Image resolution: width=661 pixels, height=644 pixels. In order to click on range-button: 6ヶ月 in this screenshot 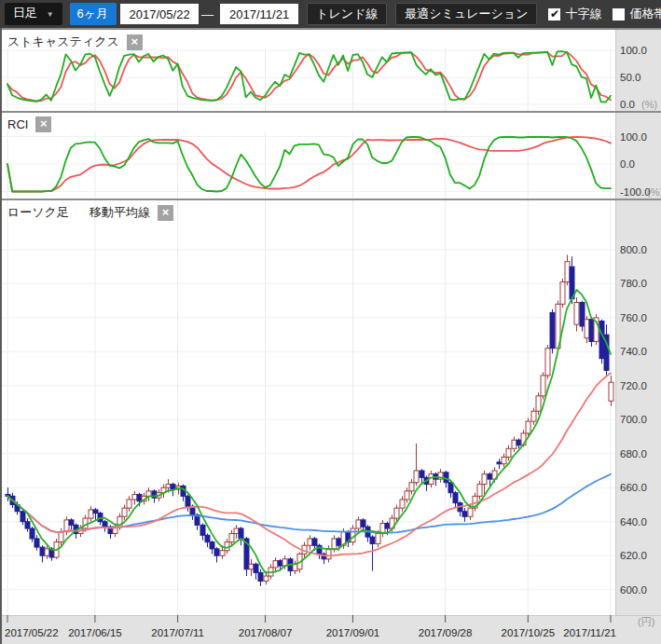, I will do `click(93, 14)`.